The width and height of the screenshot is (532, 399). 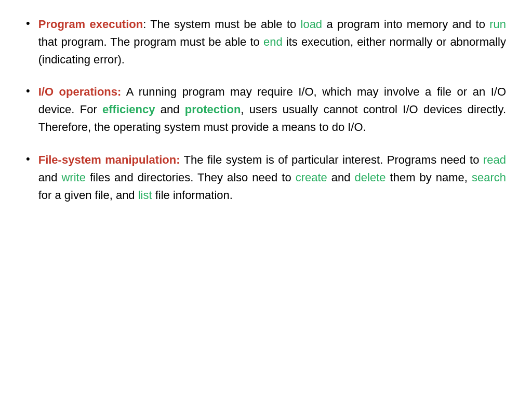 What do you see at coordinates (221, 24) in the screenshot?
I see `label-colon-1: : The system must be able to` at bounding box center [221, 24].